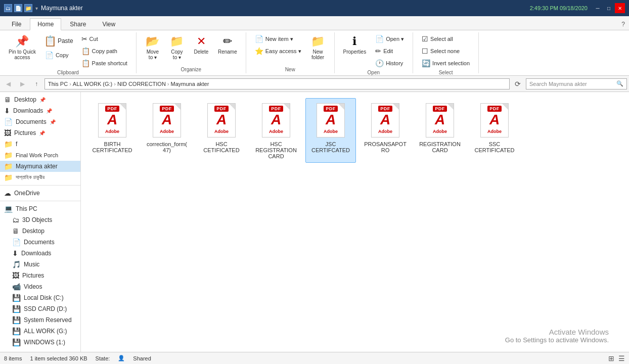 The width and height of the screenshot is (629, 364). I want to click on sidebar-item-local-c: 💾 Local Disk (C:), so click(40, 298).